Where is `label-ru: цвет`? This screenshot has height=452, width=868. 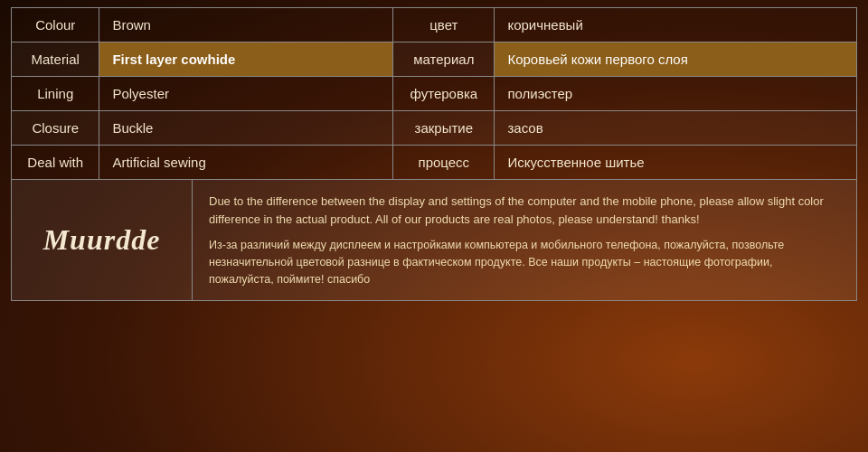 label-ru: цвет is located at coordinates (444, 25).